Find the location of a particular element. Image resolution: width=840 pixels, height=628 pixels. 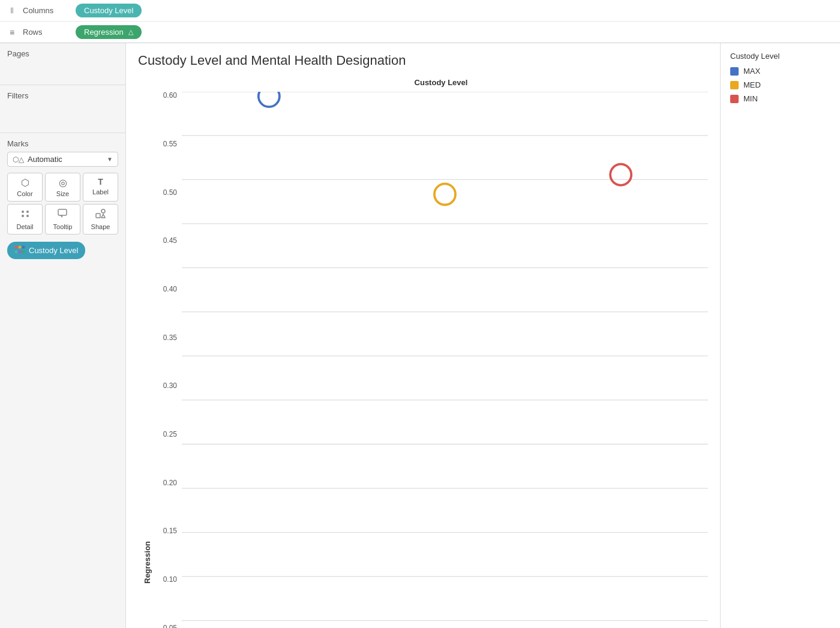

size-label: Size is located at coordinates (62, 194).